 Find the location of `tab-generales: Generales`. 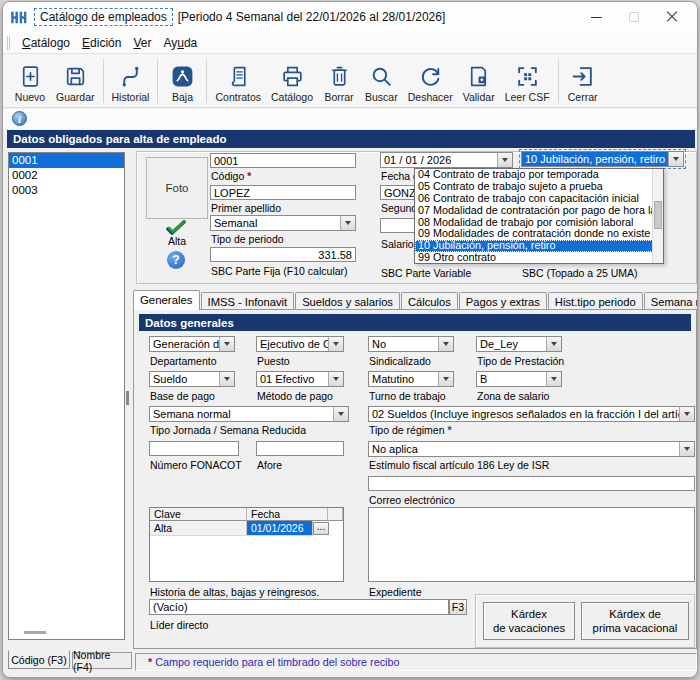

tab-generales: Generales is located at coordinates (166, 300).